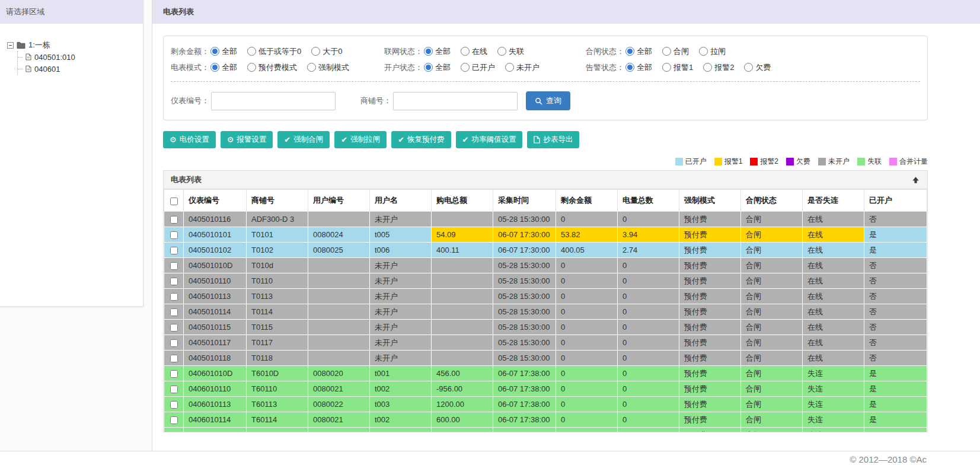  Describe the element at coordinates (455, 101) in the screenshot. I see `shop-no-input` at that location.